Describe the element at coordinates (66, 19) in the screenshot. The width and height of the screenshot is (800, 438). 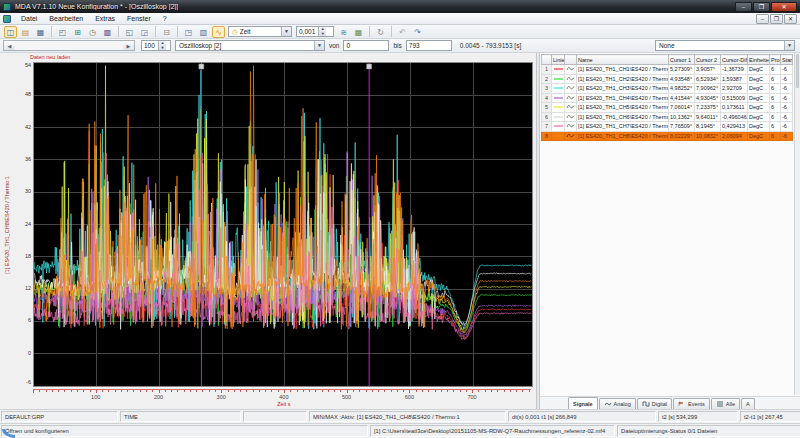
I see `menu-item-bearbeiten: Bearbeiten` at that location.